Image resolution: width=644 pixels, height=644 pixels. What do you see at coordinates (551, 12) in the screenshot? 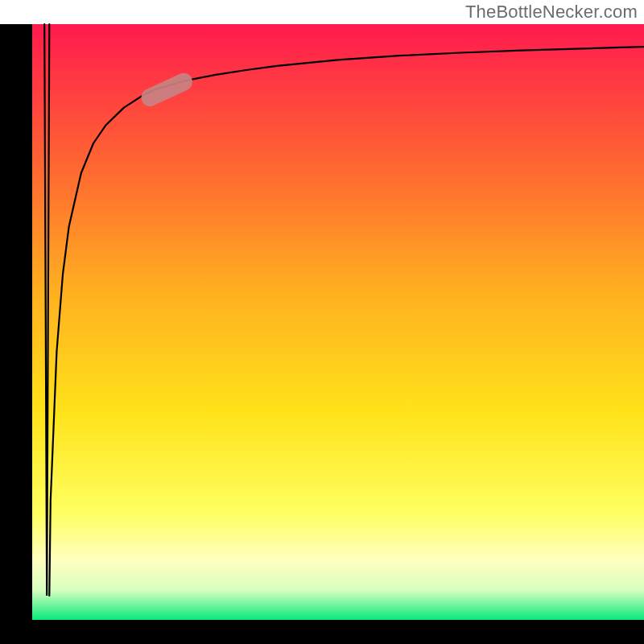
I see `watermark-text: TheBottleNecker.com` at bounding box center [551, 12].